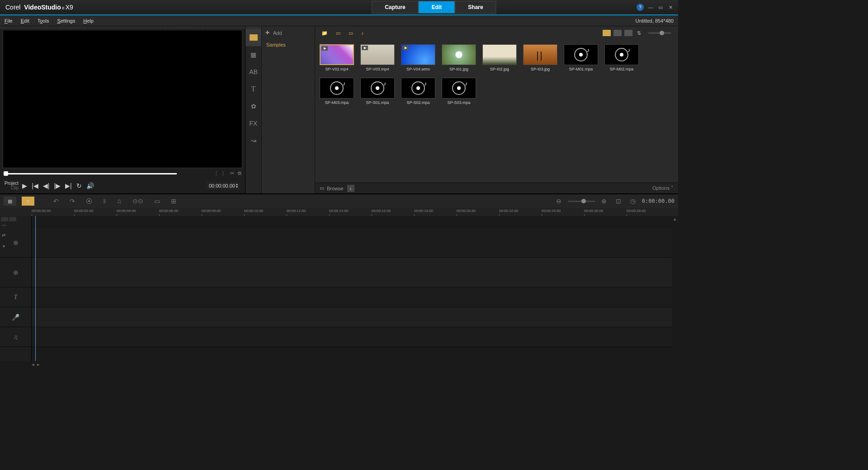 Image resolution: width=868 pixels, height=470 pixels. Describe the element at coordinates (351, 33) in the screenshot. I see `filter-photo-button: ▭` at that location.